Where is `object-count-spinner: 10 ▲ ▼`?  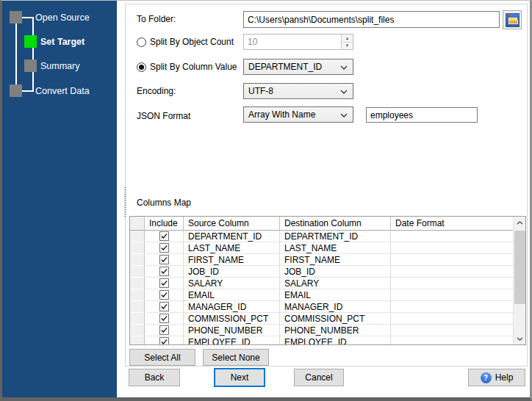
object-count-spinner: 10 ▲ ▼ is located at coordinates (298, 42).